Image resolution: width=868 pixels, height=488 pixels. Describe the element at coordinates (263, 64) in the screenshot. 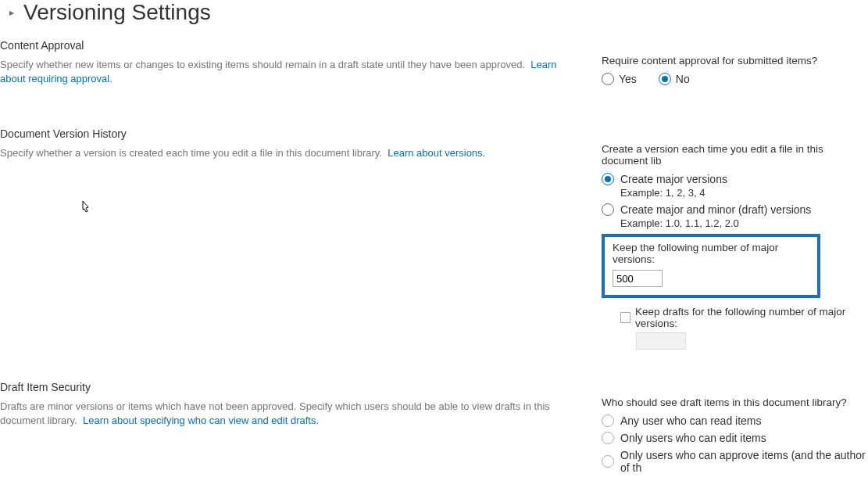

I see `content-approval-desc-text: Specify whether new items or changes to …` at that location.